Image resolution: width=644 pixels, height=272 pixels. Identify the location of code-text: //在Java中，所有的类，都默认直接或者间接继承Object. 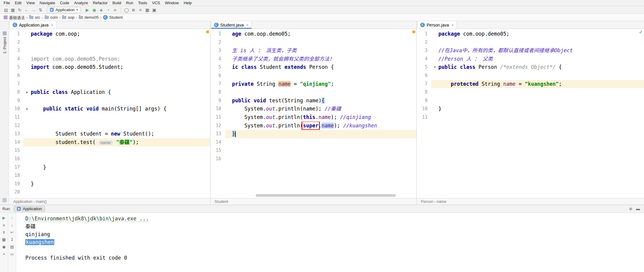
(541, 51).